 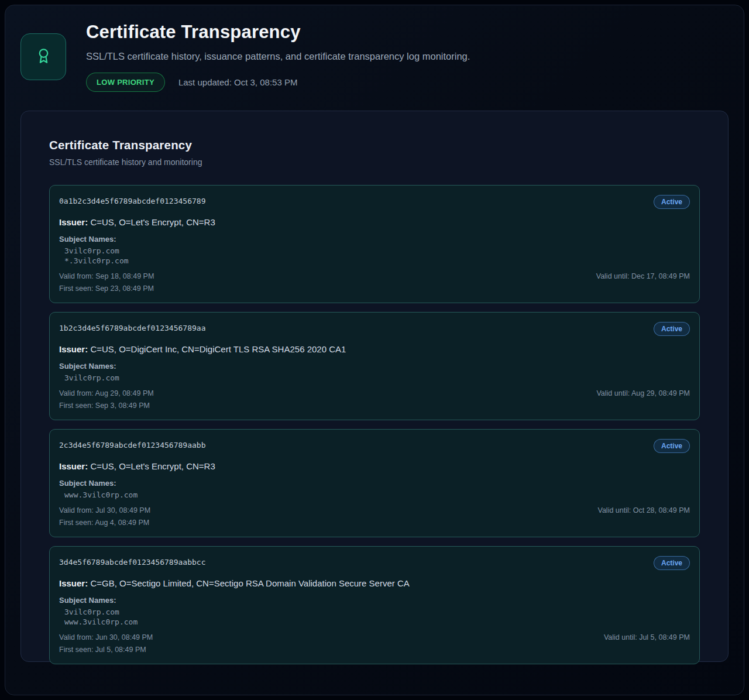 I want to click on subject-names-list: www.3vilc0rp.com, so click(x=374, y=495).